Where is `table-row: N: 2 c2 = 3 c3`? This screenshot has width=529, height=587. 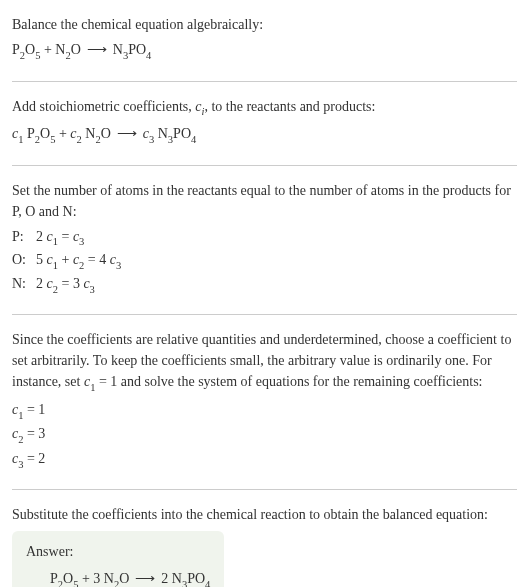
table-row: N: 2 c2 = 3 c3 is located at coordinates (66, 285).